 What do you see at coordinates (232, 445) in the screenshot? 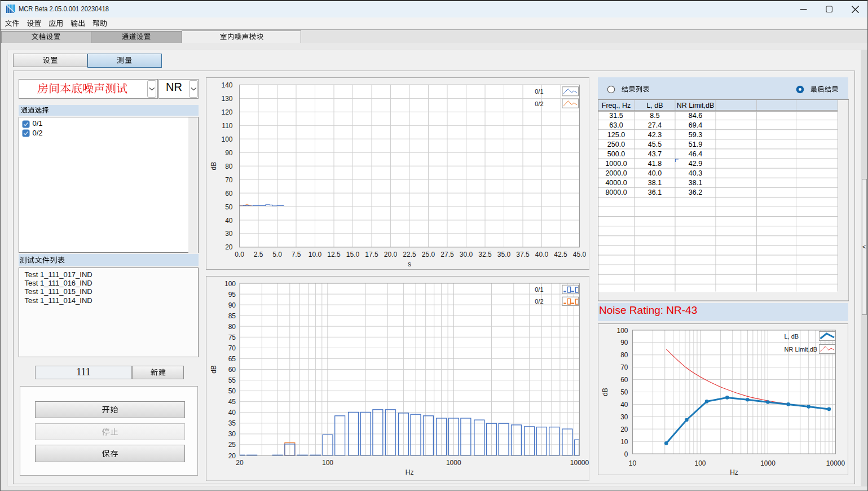
I see `svg-text: 25` at bounding box center [232, 445].